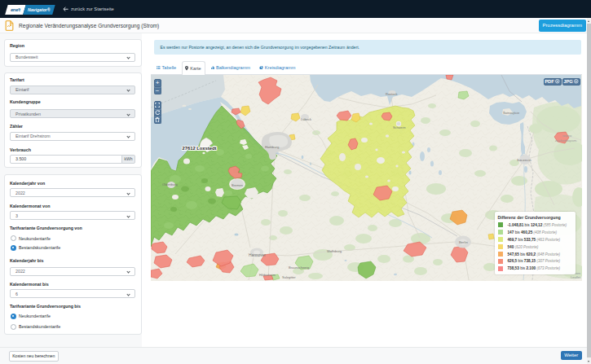 This screenshot has width=591, height=364. What do you see at coordinates (170, 184) in the screenshot?
I see `svg-text: Oldenburg` at bounding box center [170, 184].